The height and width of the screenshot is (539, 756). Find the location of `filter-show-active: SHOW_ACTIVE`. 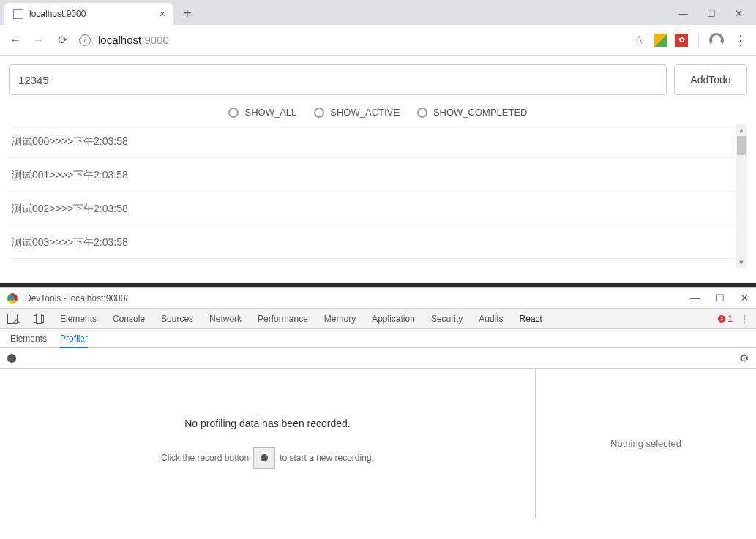

filter-show-active: SHOW_ACTIVE is located at coordinates (357, 113).